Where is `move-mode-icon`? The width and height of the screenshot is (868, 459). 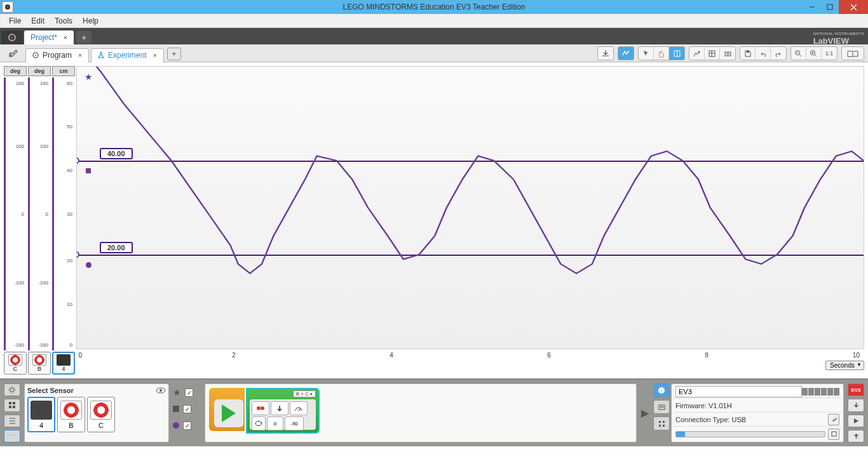
move-mode-icon is located at coordinates (261, 408).